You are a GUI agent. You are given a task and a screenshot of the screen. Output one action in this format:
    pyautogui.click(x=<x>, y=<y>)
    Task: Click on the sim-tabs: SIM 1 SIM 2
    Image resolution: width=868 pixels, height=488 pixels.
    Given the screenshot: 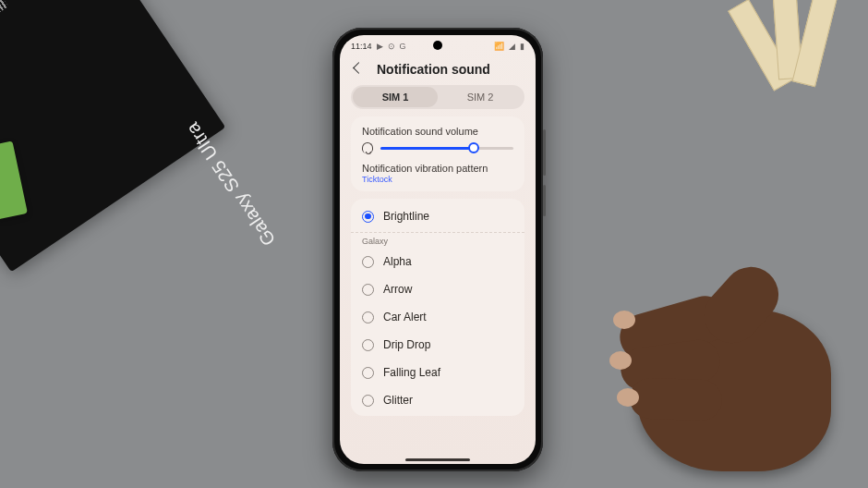 What is the action you would take?
    pyautogui.click(x=438, y=97)
    